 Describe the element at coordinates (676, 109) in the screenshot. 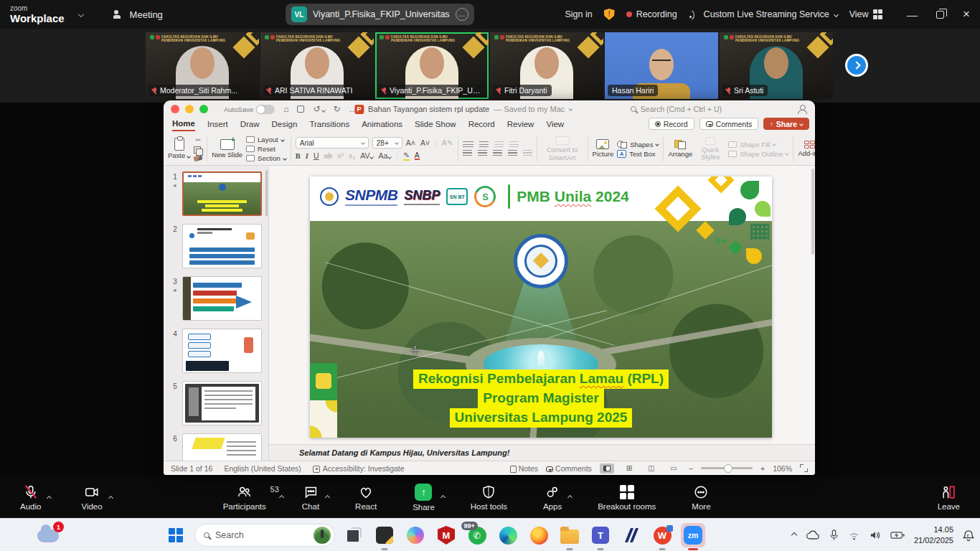

I see `ppt-search-field: Search (Cmd + Ctrl + U)` at that location.